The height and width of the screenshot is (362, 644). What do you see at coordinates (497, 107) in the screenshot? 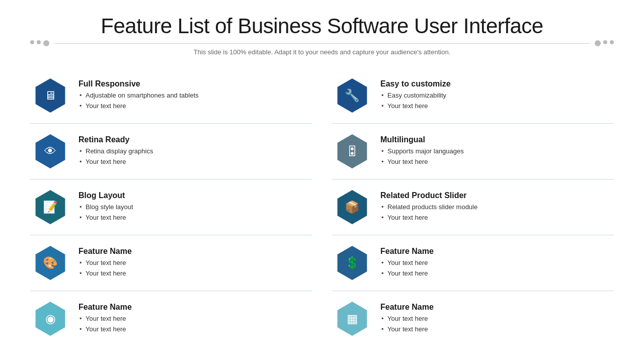
I see `bullet-easy-customize-1: Your text here` at bounding box center [497, 107].